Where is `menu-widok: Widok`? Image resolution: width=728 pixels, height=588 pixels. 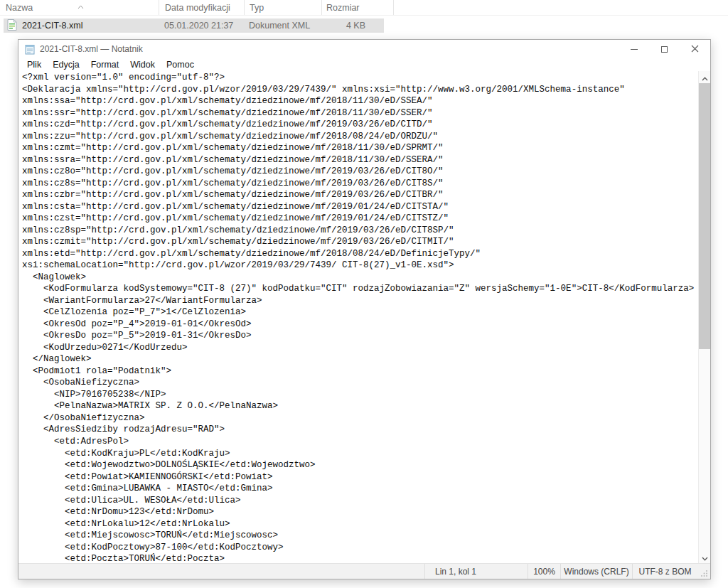 menu-widok: Widok is located at coordinates (142, 65).